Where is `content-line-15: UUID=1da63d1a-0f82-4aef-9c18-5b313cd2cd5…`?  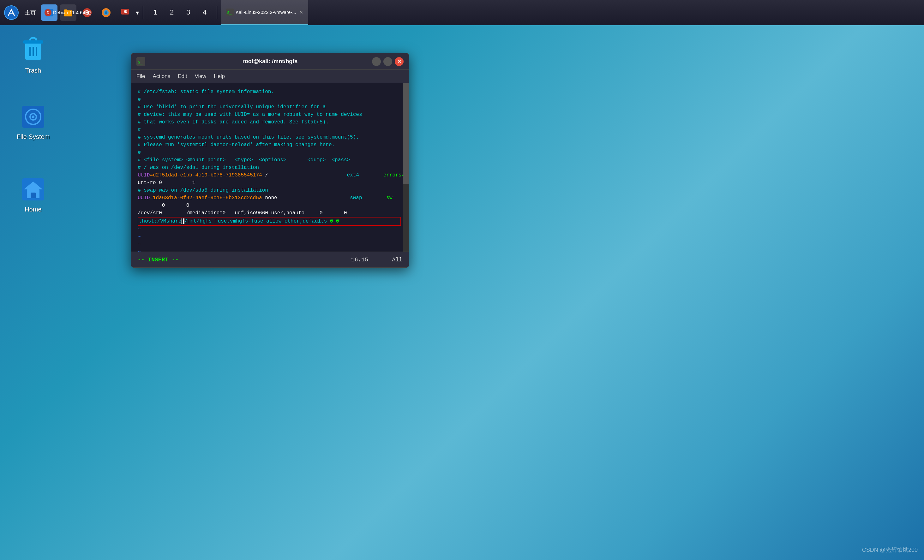 content-line-15: UUID=1da63d1a-0f82-4aef-9c18-5b313cd2cd5… is located at coordinates (270, 198).